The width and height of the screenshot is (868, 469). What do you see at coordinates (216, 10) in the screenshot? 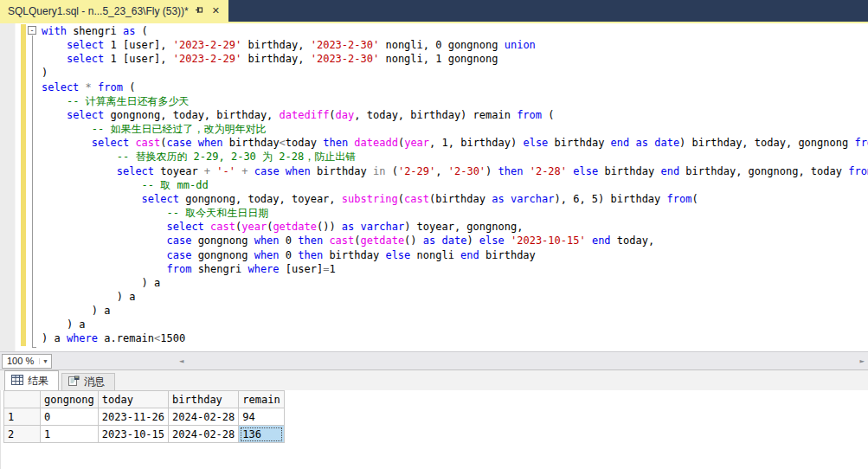
I see `close-icon: ✕` at bounding box center [216, 10].